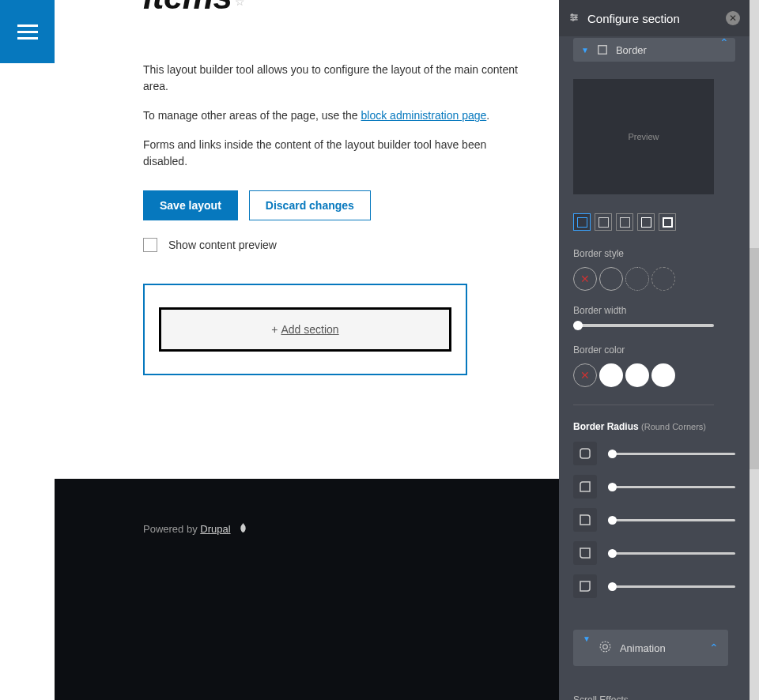 The height and width of the screenshot is (700, 759). What do you see at coordinates (582, 222) in the screenshot?
I see `border-all-sides` at bounding box center [582, 222].